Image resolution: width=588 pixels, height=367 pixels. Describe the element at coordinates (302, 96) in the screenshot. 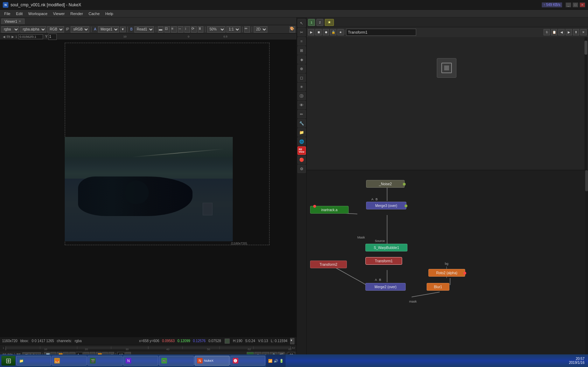

I see `circle-d-tool: Ⓓ` at that location.